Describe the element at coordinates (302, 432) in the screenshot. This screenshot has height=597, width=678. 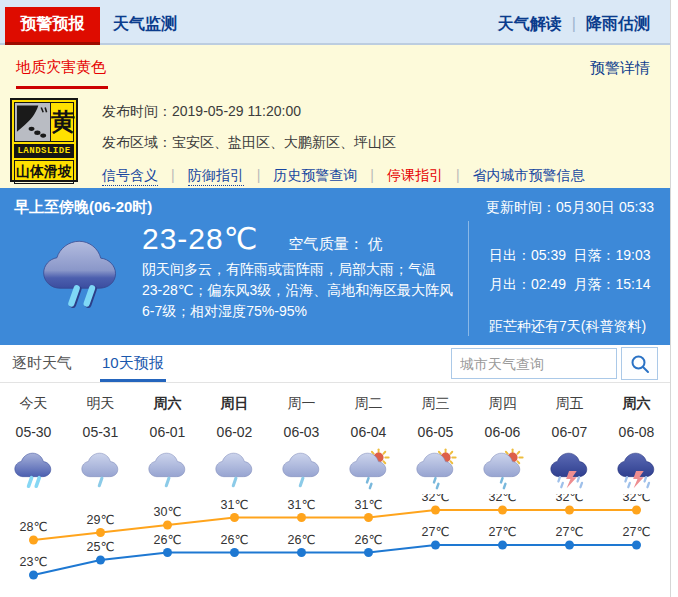
I see `day-date: 06-03` at that location.